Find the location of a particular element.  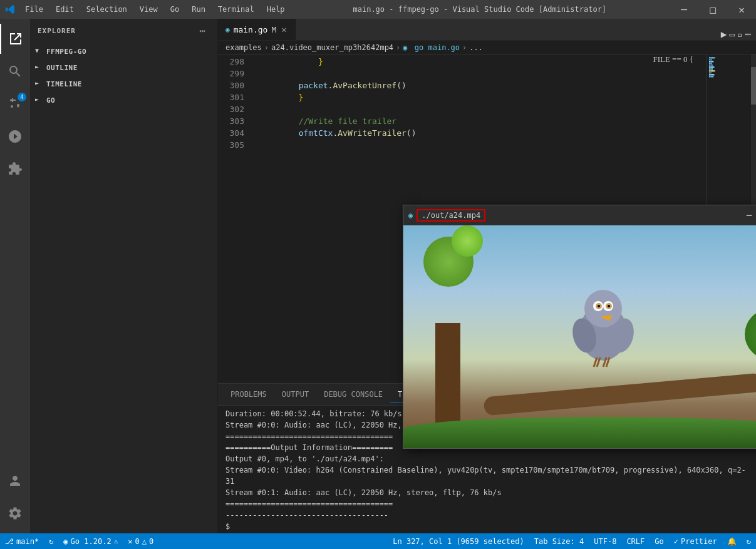

sidebar-section-ffmpeg: ▼ FFMPEG-GO is located at coordinates (124, 51).